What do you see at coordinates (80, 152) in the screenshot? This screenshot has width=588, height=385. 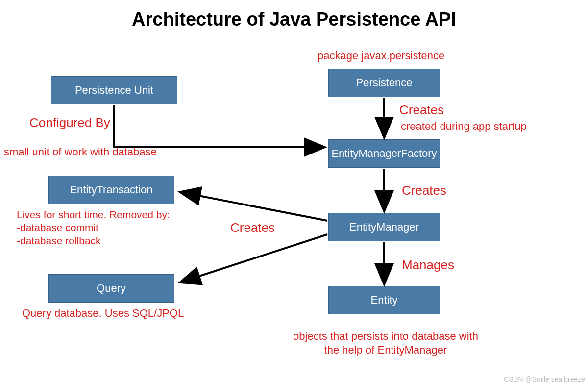 I see `label-small-unit: small unit of work with database` at bounding box center [80, 152].